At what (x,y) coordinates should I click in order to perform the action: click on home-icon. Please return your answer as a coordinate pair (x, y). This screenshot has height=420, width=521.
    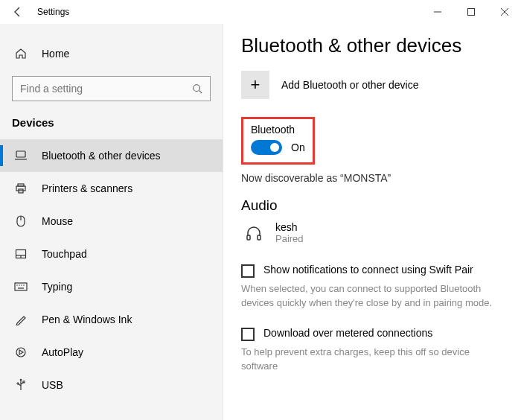
    Looking at the image, I should click on (21, 54).